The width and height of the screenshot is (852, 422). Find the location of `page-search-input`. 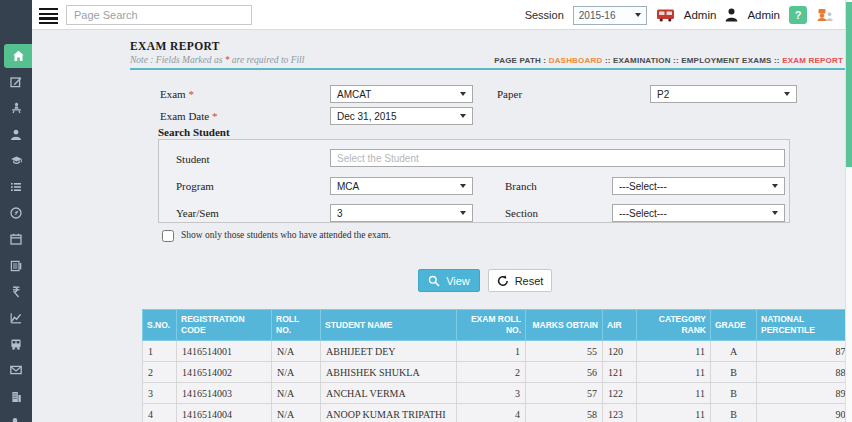

page-search-input is located at coordinates (159, 15).